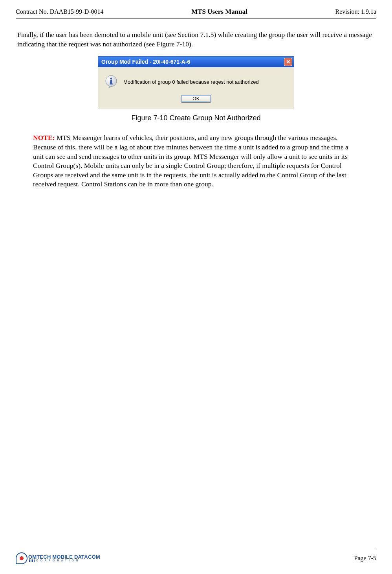 Image resolution: width=392 pixels, height=574 pixels. I want to click on page-header: Contract No. DAAB15-99-D-0014 MTS Users …, so click(196, 13).